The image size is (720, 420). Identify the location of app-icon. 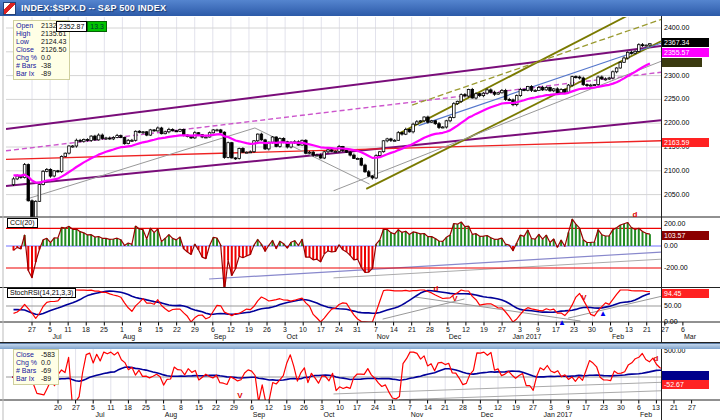
(10, 8).